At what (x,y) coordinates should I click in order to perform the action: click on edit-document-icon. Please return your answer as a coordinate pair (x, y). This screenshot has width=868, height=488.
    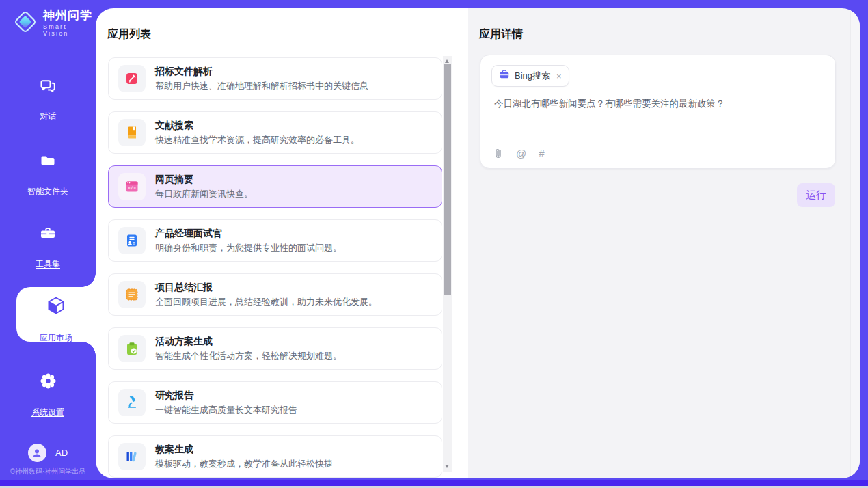
    Looking at the image, I should click on (132, 79).